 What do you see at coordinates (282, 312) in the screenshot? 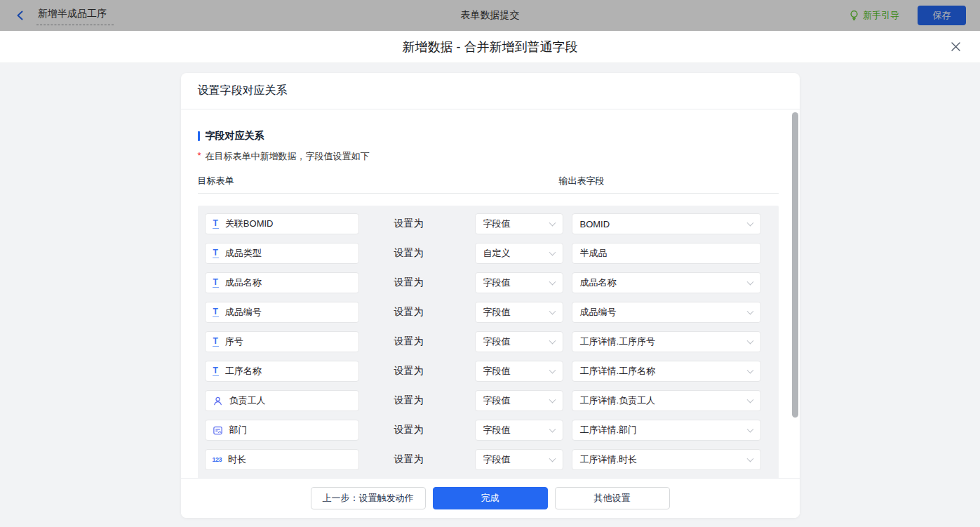
I see `target-field: T 成品编号` at bounding box center [282, 312].